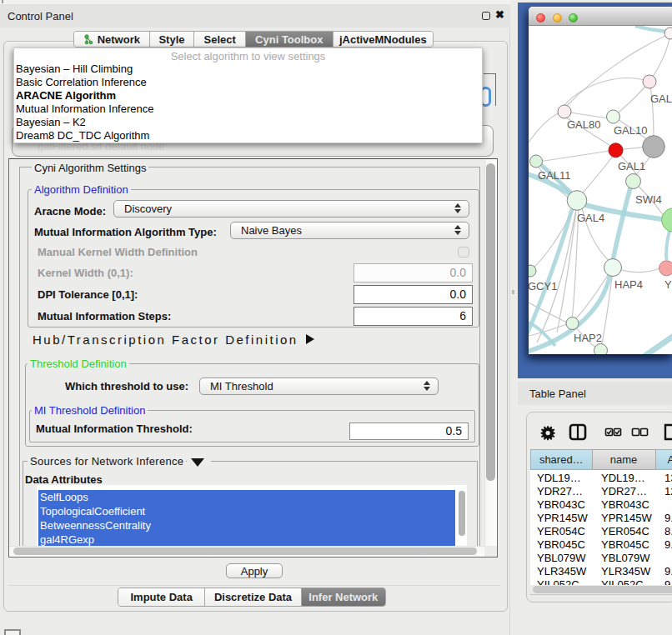  What do you see at coordinates (632, 167) in the screenshot?
I see `svg-text: GAL1` at bounding box center [632, 167].